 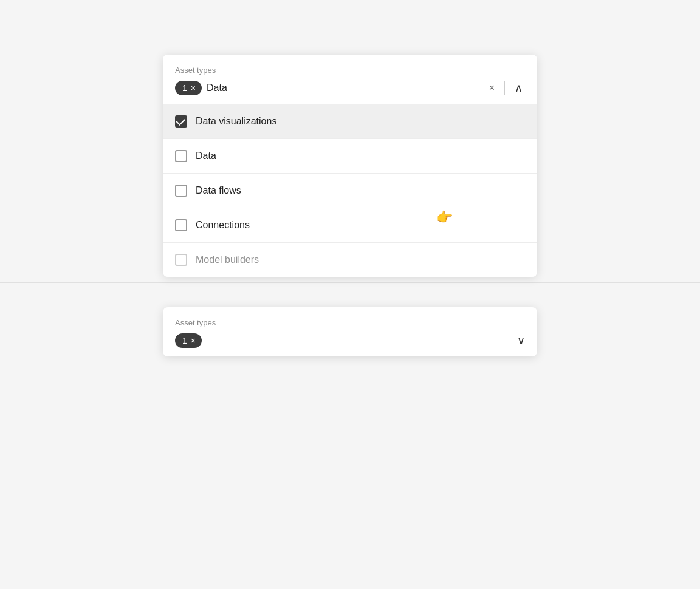 I want to click on item-label-data: Data, so click(x=206, y=156).